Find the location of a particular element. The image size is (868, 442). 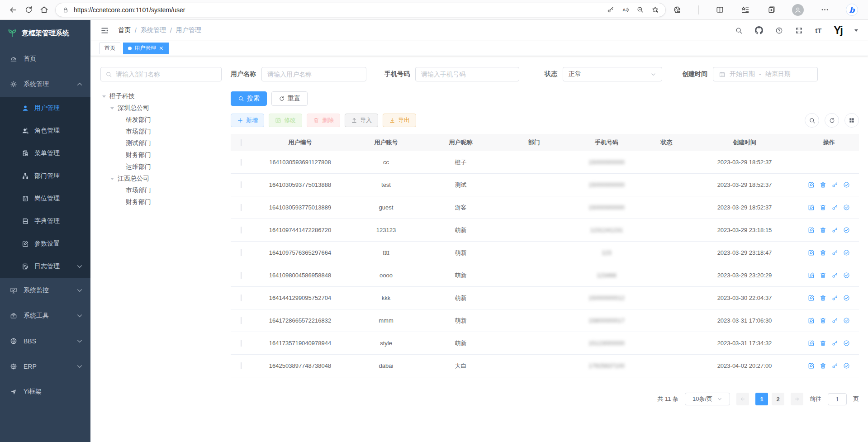

show-search-toggle-button is located at coordinates (812, 120).